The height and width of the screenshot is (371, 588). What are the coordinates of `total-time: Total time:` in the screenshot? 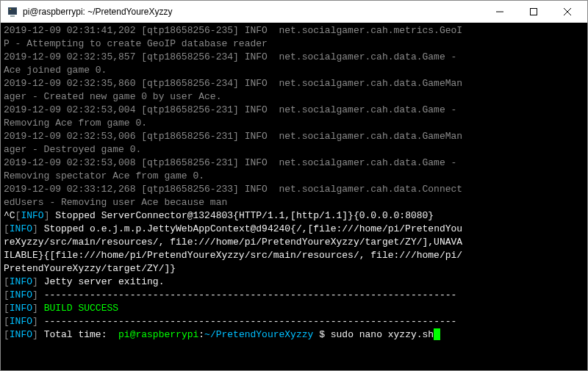 It's located at (81, 335).